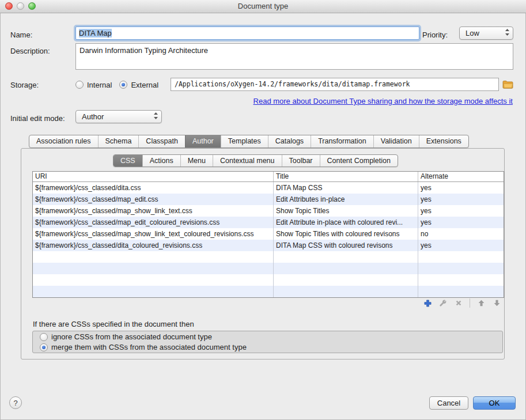  What do you see at coordinates (459, 303) in the screenshot?
I see `delete-icon` at bounding box center [459, 303].